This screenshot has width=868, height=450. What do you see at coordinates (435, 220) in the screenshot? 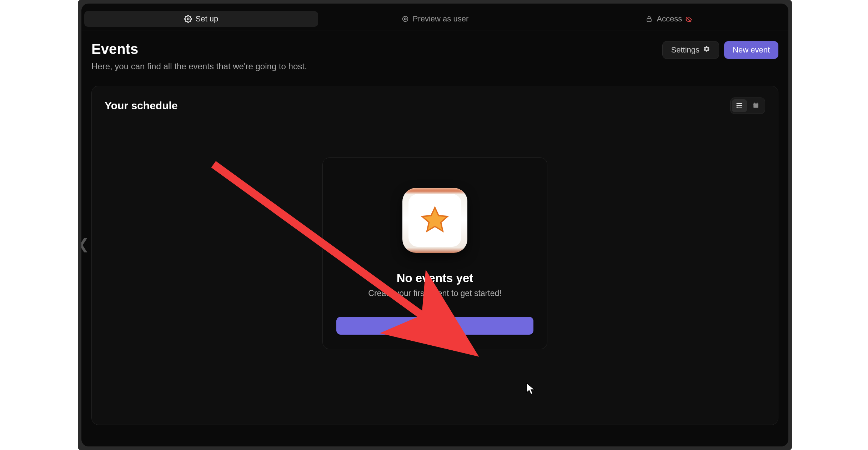
I see `star-tile` at bounding box center [435, 220].